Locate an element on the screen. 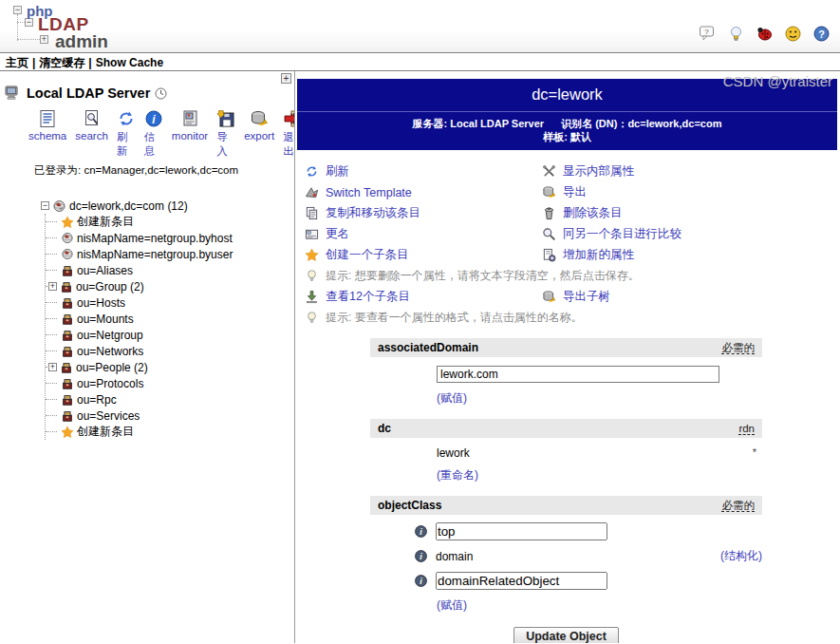  update-object-button: Update Object is located at coordinates (566, 635).